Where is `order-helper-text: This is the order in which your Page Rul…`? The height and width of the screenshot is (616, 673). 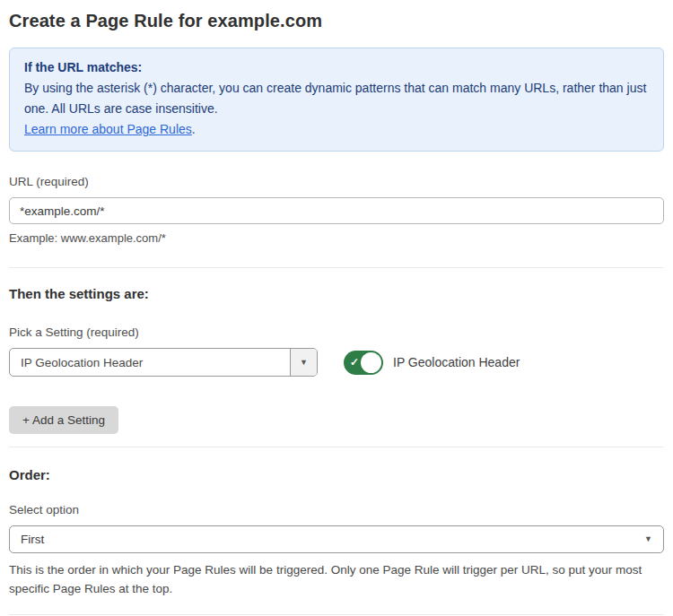 order-helper-text: This is the order in which your Page Rul… is located at coordinates (336, 579).